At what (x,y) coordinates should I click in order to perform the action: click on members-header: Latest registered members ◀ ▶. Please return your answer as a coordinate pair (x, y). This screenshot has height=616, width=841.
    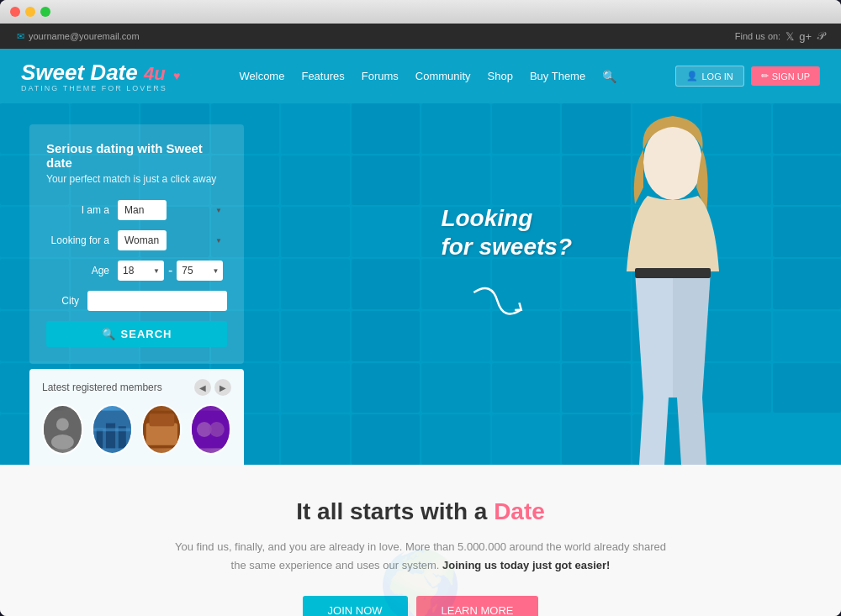
    Looking at the image, I should click on (136, 387).